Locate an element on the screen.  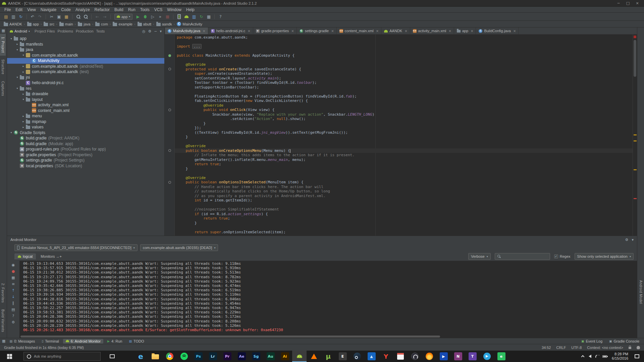
close-button: × is located at coordinates (637, 3).